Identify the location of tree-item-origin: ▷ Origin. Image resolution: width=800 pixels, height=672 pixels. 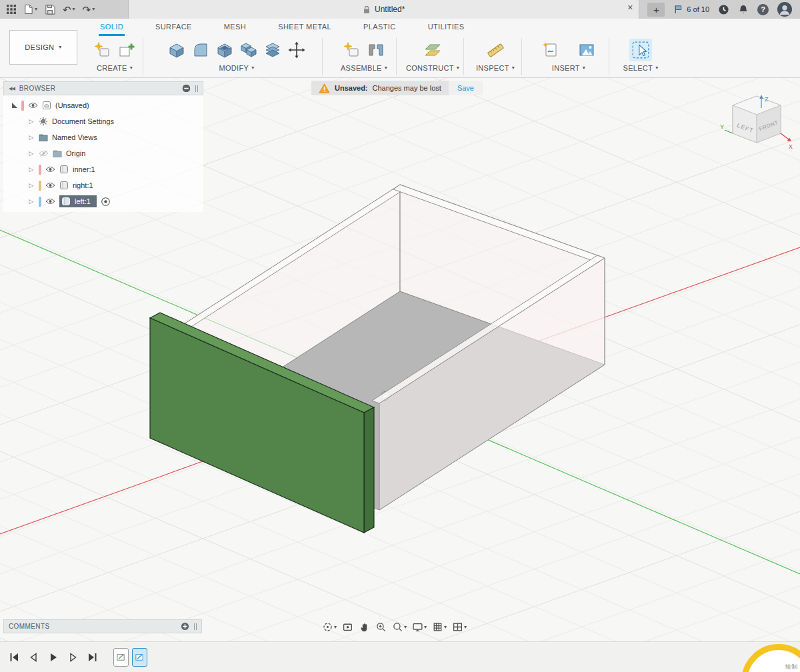
(103, 153).